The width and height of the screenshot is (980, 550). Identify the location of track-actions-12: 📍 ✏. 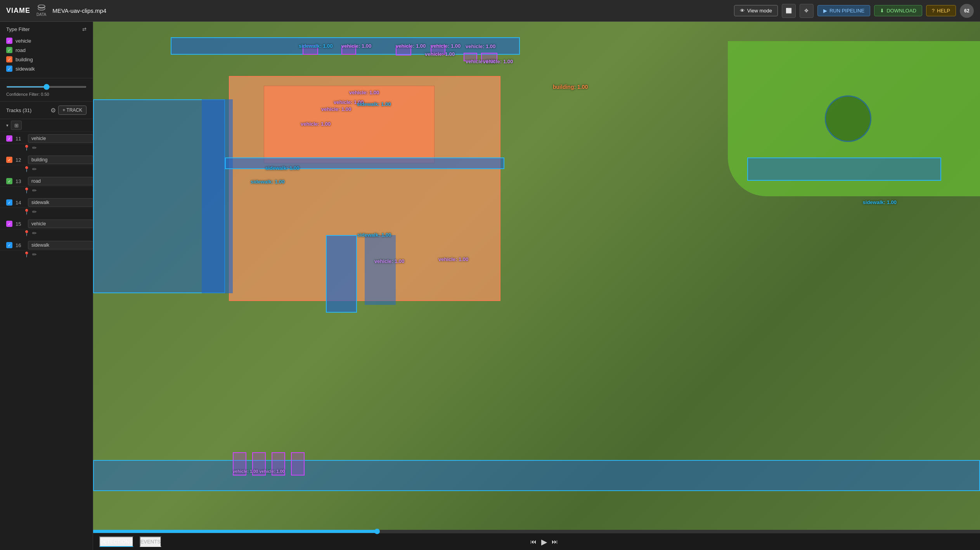
(47, 170).